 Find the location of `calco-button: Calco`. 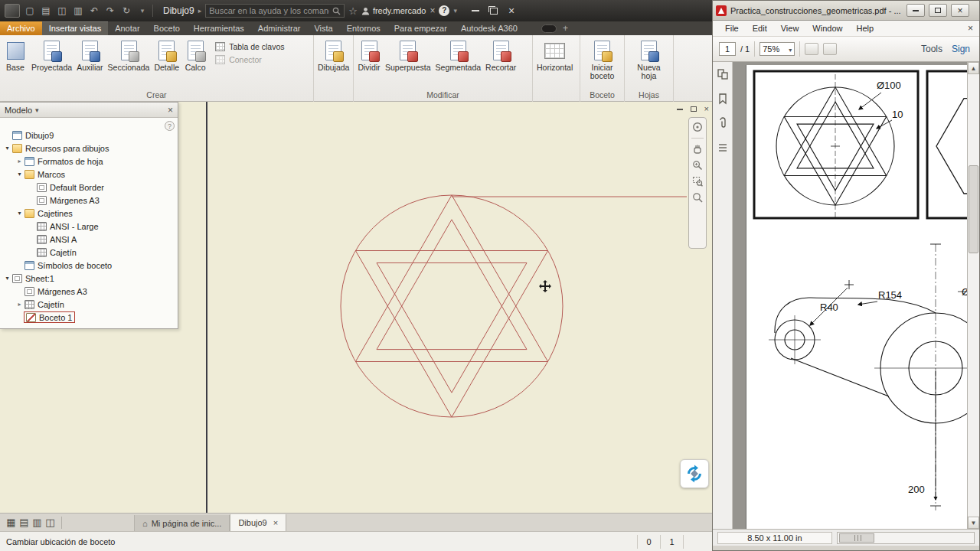

calco-button: Calco is located at coordinates (195, 55).